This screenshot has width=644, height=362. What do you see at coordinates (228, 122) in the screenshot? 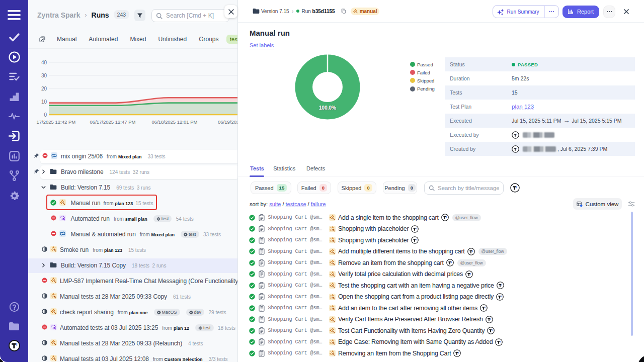
I see `svg-text: 06/19/2025` at bounding box center [228, 122].